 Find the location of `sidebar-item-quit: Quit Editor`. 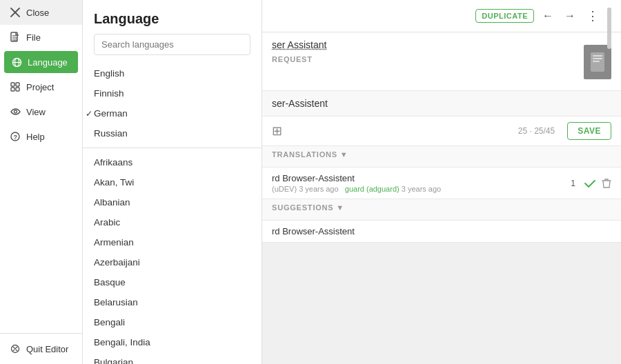

sidebar-item-quit: Quit Editor is located at coordinates (41, 349).